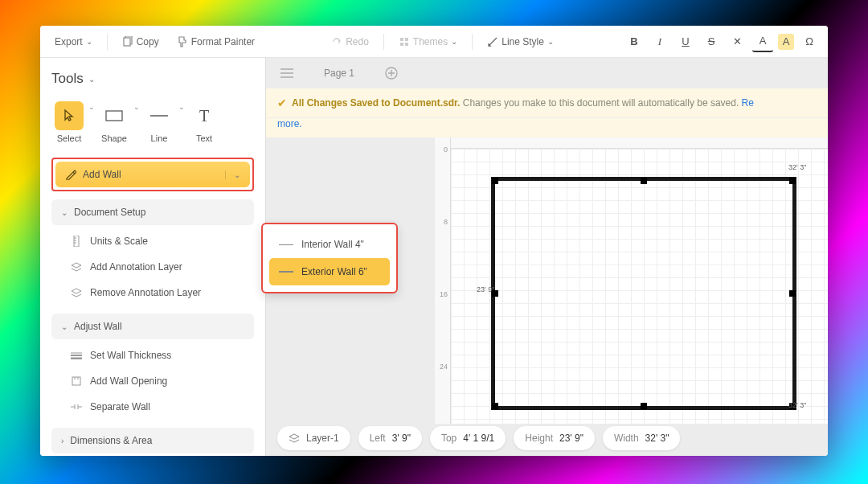  What do you see at coordinates (141, 42) in the screenshot?
I see `copy-button: Copy` at bounding box center [141, 42].